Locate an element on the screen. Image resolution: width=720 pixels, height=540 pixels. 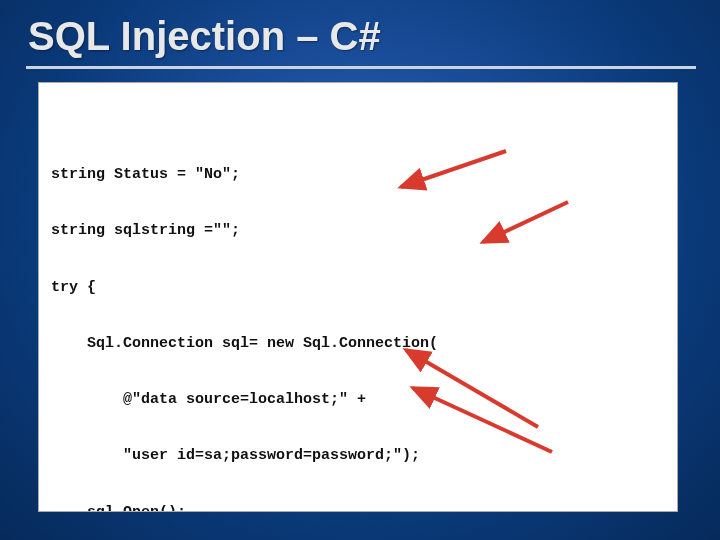
code-line: @"data source=localhost;" + is located at coordinates (358, 400).